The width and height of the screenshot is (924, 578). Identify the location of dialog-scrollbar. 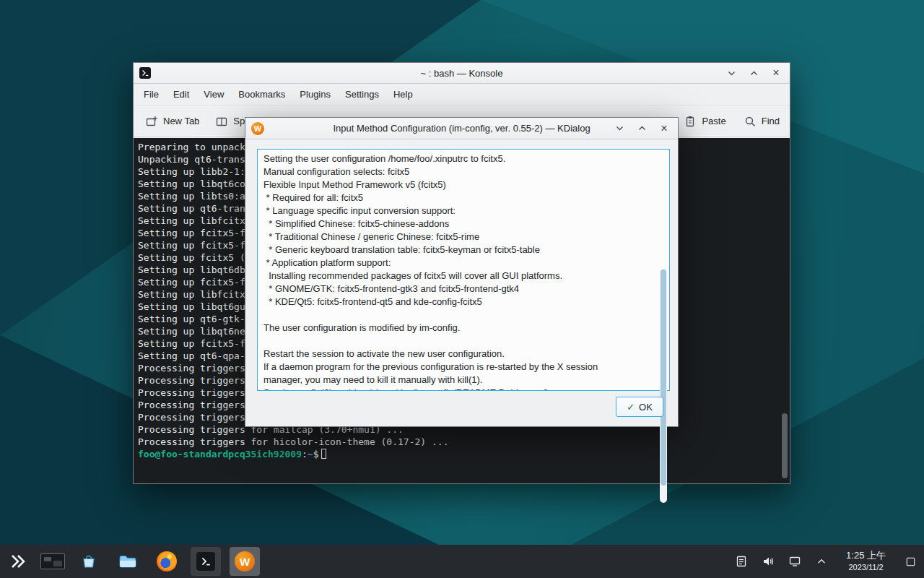
(663, 386).